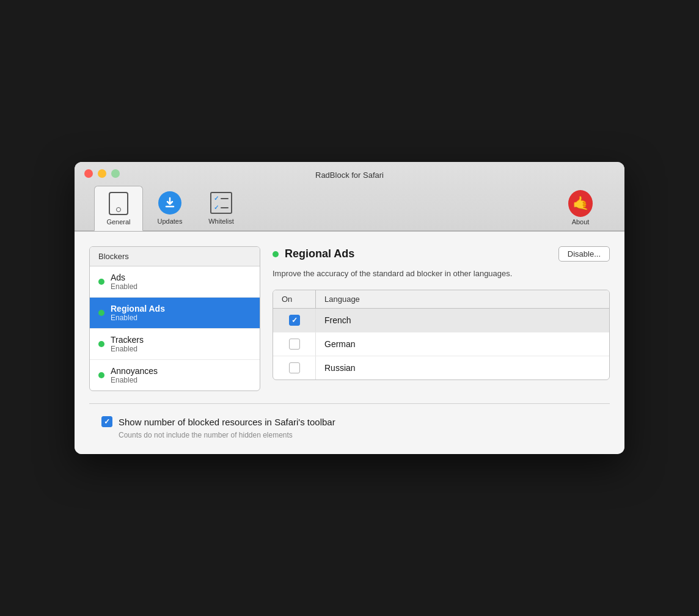 Image resolution: width=699 pixels, height=616 pixels. What do you see at coordinates (219, 422) in the screenshot?
I see `show-count-row: Show number of blocked resources in Safa…` at bounding box center [219, 422].